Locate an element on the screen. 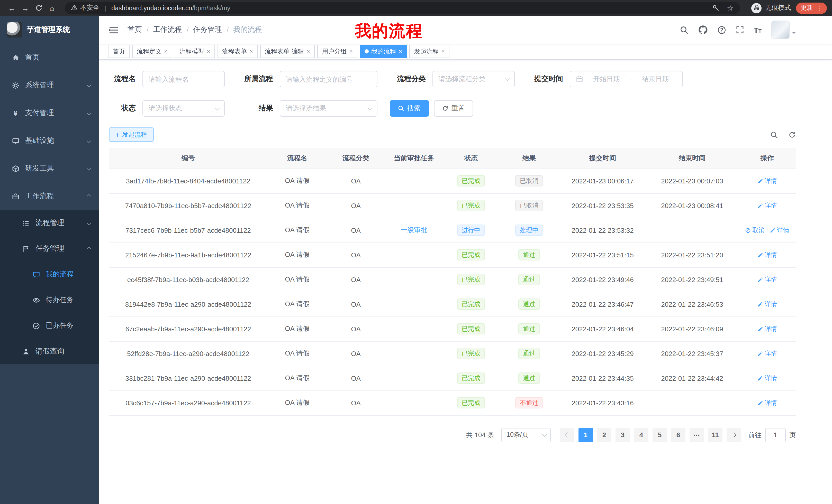 This screenshot has width=832, height=504. cancel-link: 取消 is located at coordinates (755, 230).